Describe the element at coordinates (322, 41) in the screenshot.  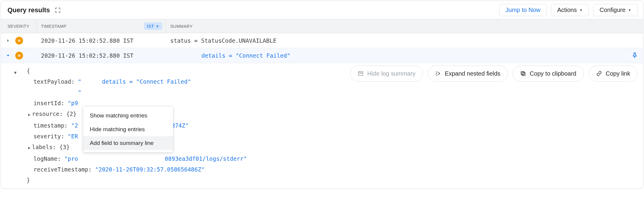
I see `log-row: 2020-11-26 15:02:52.880 IST status = Sta…` at that location.